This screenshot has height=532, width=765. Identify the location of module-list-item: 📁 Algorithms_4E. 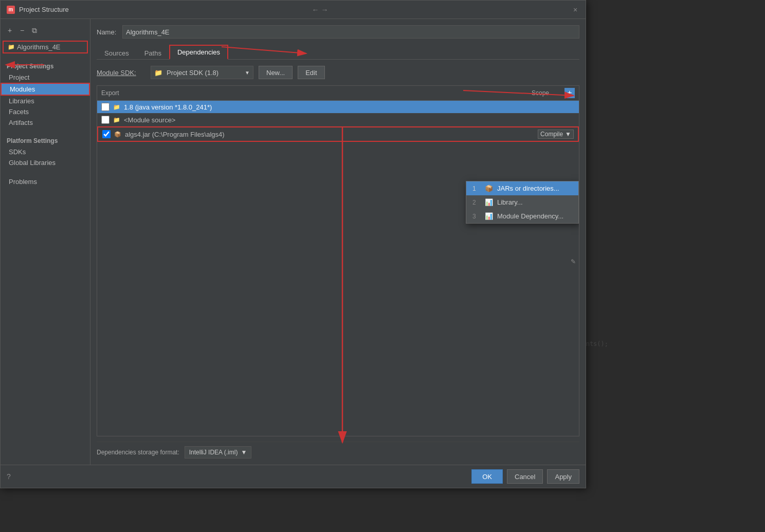
(45, 47).